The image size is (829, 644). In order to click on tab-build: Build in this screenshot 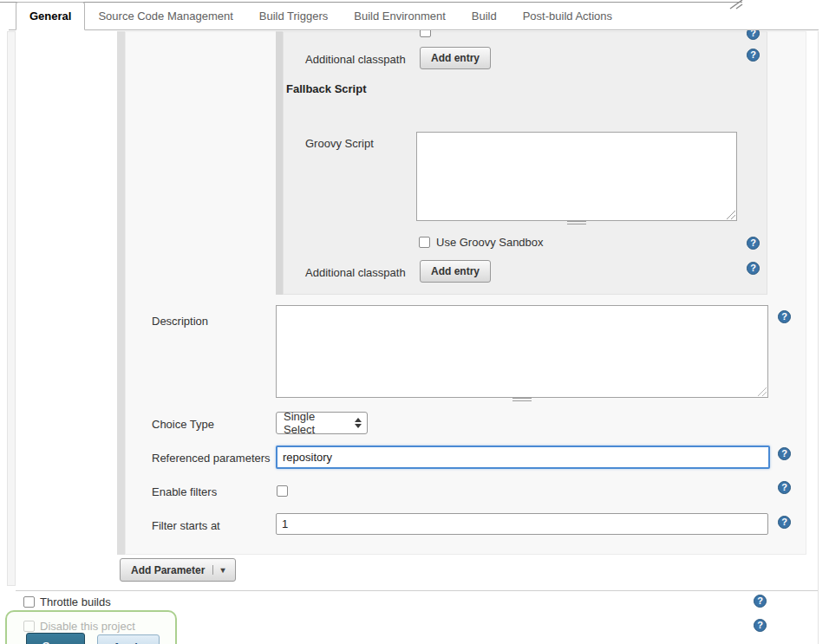, I will do `click(484, 16)`.